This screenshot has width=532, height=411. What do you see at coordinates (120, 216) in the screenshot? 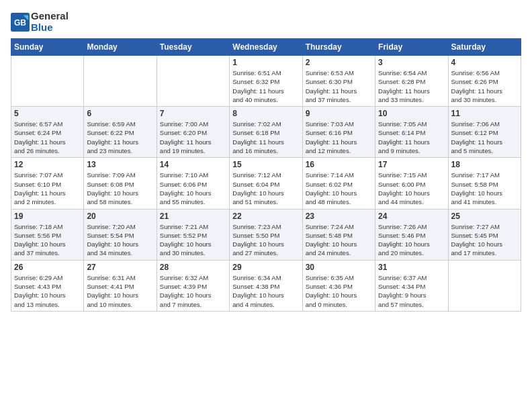
I see `day-number: 20` at bounding box center [120, 216].